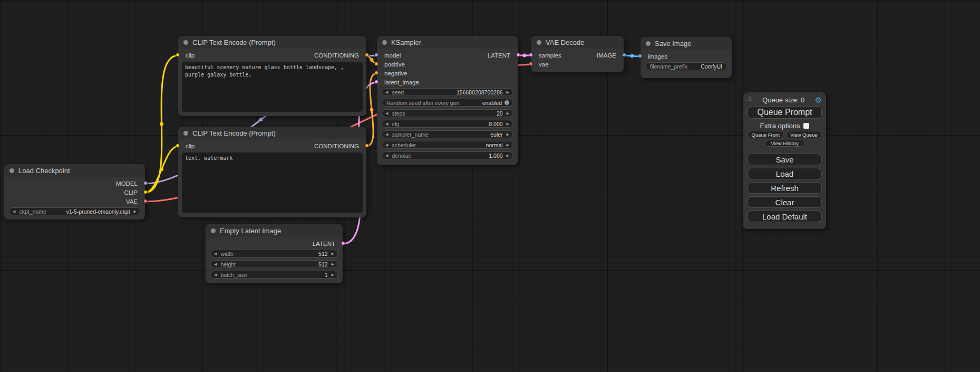  I want to click on port-model-input, so click(376, 55).